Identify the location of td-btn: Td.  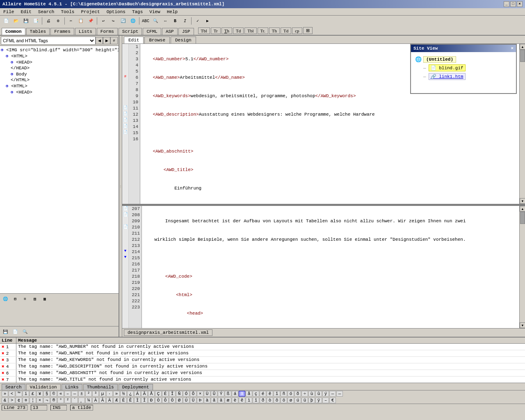
(238, 31).